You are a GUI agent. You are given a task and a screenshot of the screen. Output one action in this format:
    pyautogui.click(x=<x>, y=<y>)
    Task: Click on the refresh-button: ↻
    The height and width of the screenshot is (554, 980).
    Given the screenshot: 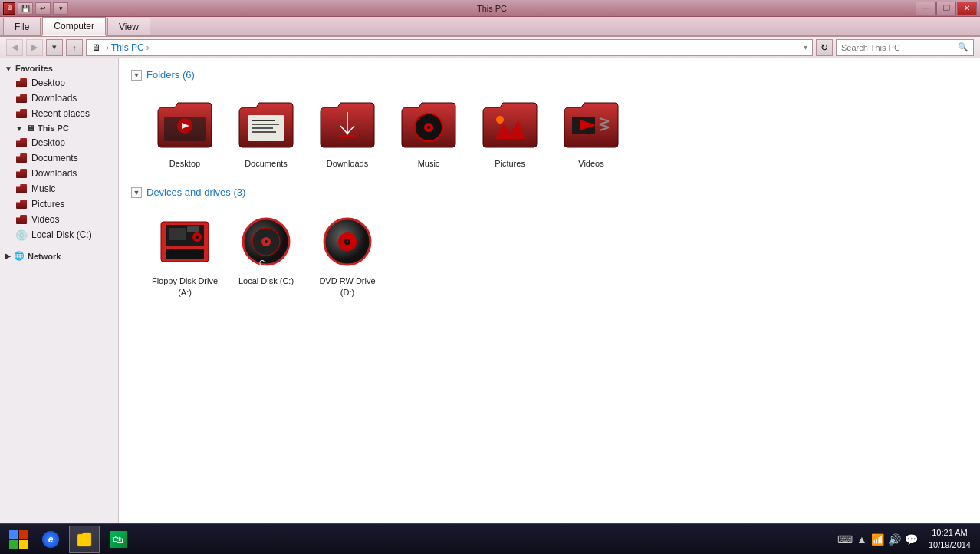 What is the action you would take?
    pyautogui.click(x=824, y=48)
    